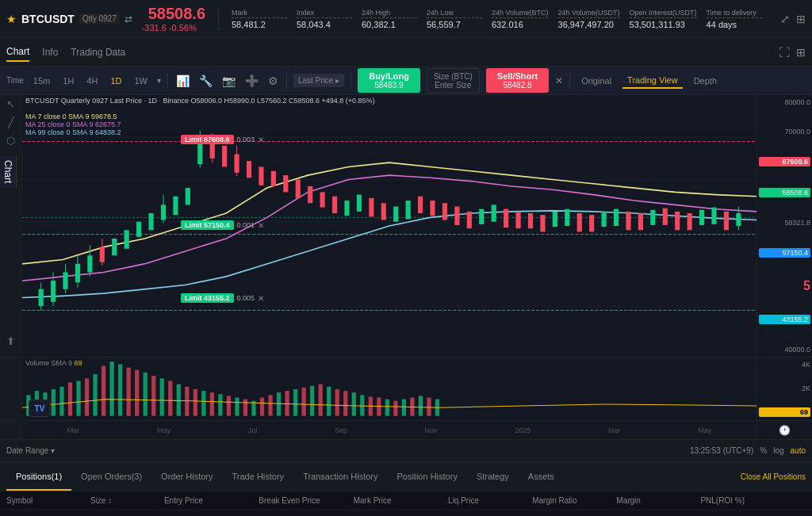 This screenshot has width=812, height=516. Describe the element at coordinates (340, 477) in the screenshot. I see `tab-transaction-history: Transaction History` at that location.